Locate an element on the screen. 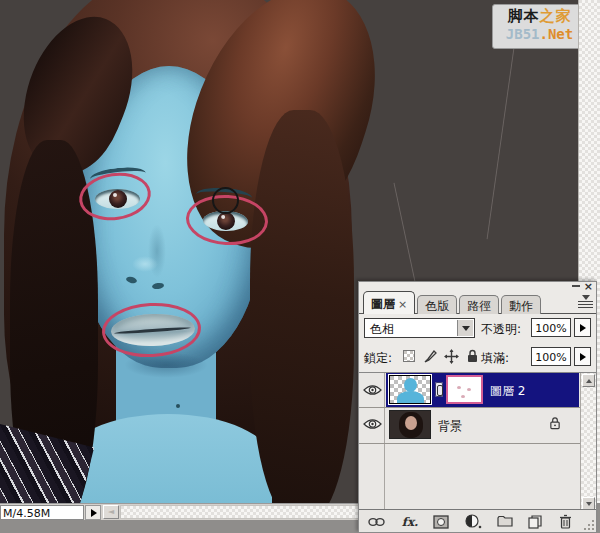 This screenshot has width=600, height=533. visibility-column is located at coordinates (372, 442).